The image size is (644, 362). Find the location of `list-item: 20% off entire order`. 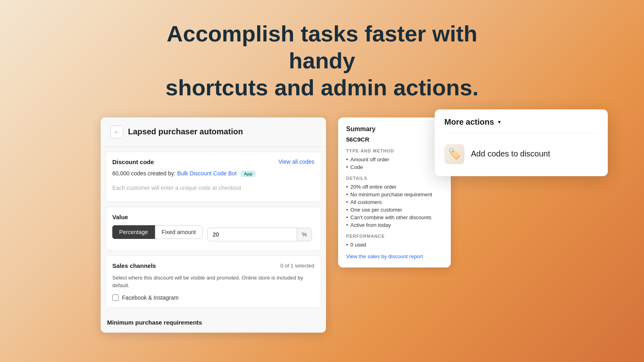

list-item: 20% off entire order is located at coordinates (394, 187).